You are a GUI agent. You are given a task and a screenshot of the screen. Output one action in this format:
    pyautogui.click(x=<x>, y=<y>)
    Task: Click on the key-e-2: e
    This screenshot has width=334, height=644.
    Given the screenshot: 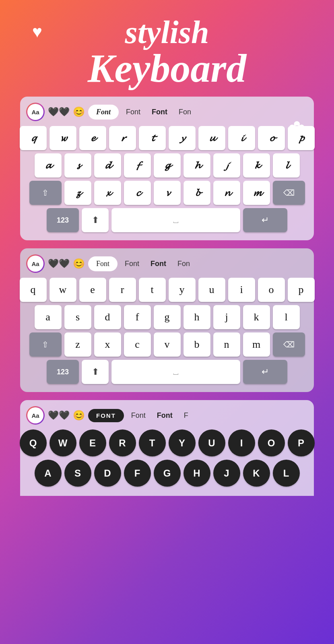 What is the action you would take?
    pyautogui.click(x=93, y=290)
    